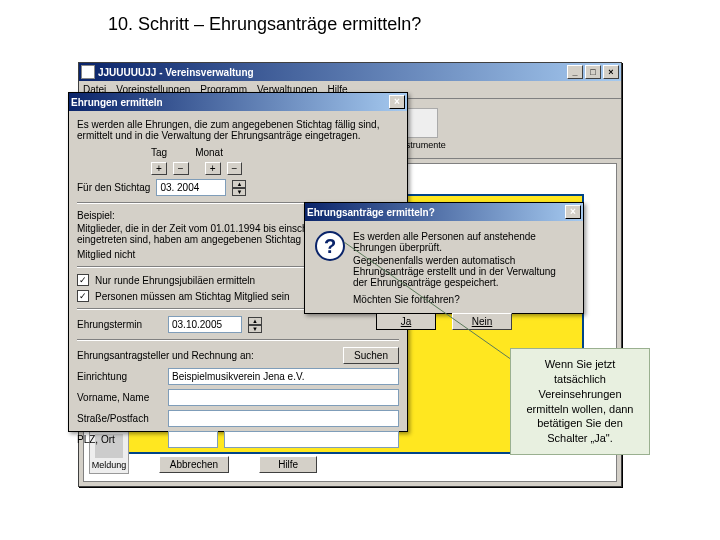 This screenshot has width=720, height=540. What do you see at coordinates (238, 102) in the screenshot?
I see `dlg1-titlebar: Ehrungen ermitteln ×` at bounding box center [238, 102].